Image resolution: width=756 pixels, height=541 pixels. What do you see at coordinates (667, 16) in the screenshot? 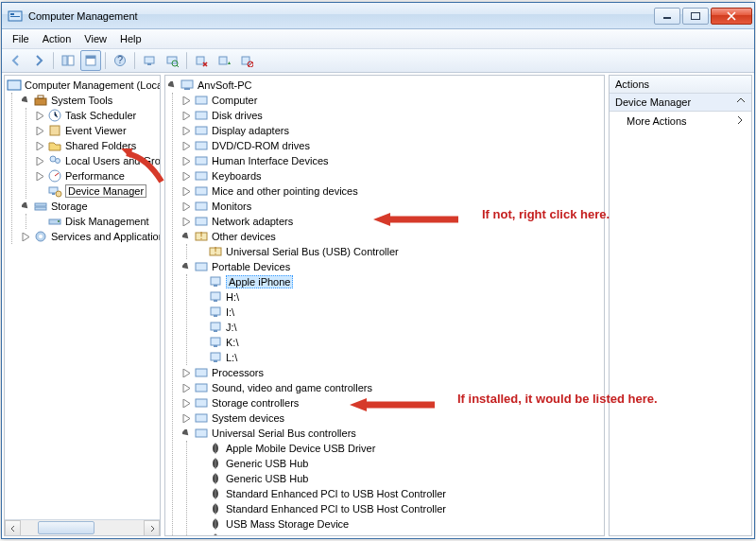
I see `minimize-button` at bounding box center [667, 16].